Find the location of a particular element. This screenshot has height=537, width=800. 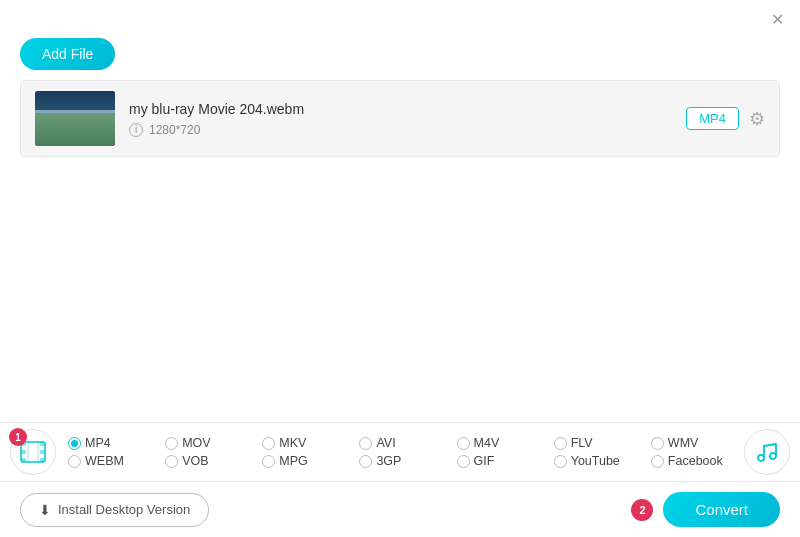

radio-wmv is located at coordinates (658, 444).